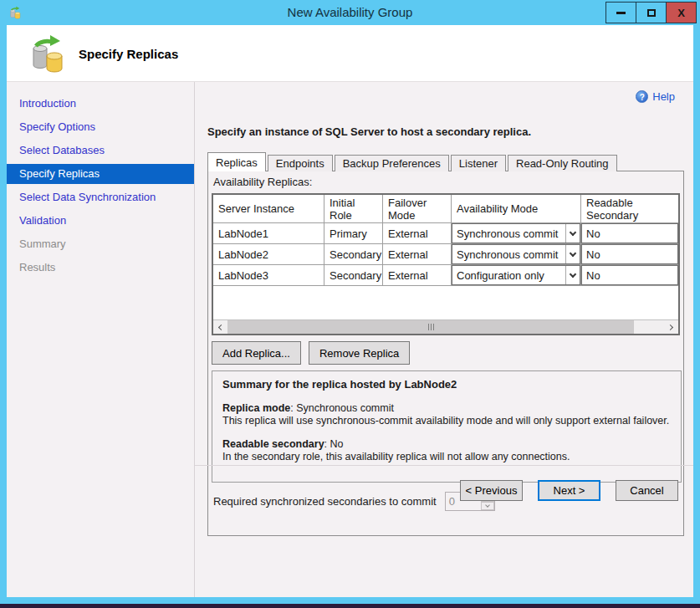  I want to click on instruction-text: Specify an instance of SQL Server to hos…, so click(370, 132).